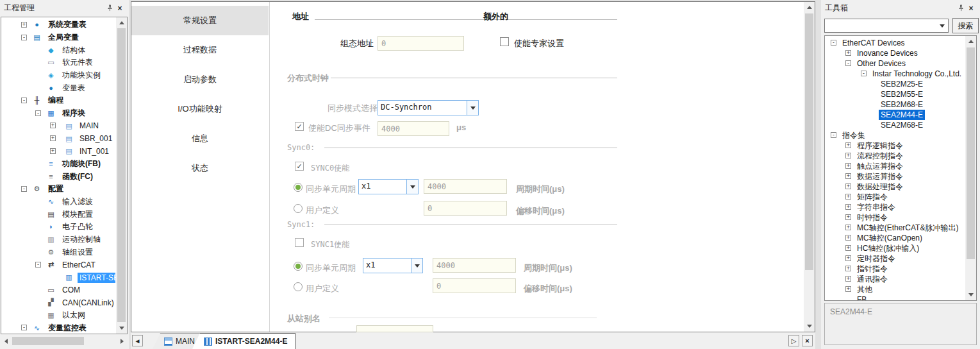 The height and width of the screenshot is (349, 980). I want to click on expert-settings-checkbox, so click(504, 42).